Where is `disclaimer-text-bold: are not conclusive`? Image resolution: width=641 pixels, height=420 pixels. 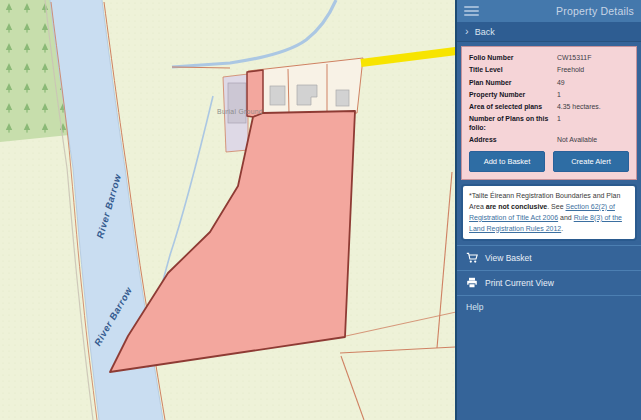 disclaimer-text-bold: are not conclusive is located at coordinates (516, 206).